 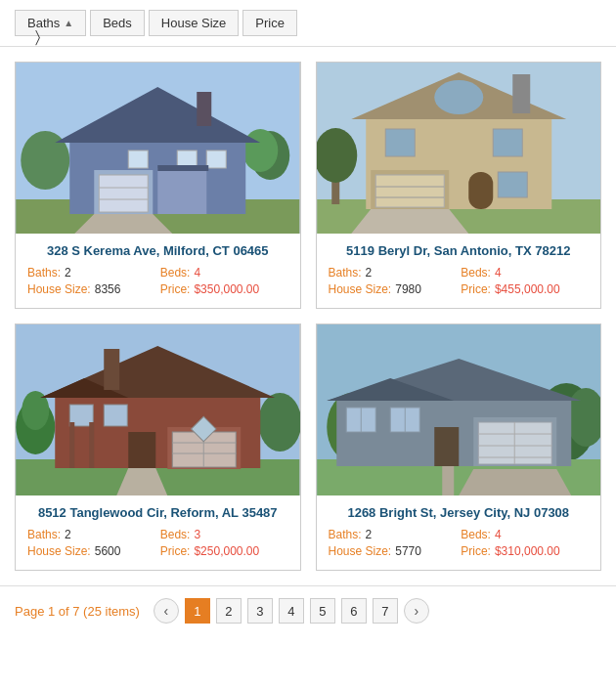 I want to click on price-item-1: Price: $350,000.00, so click(x=225, y=289).